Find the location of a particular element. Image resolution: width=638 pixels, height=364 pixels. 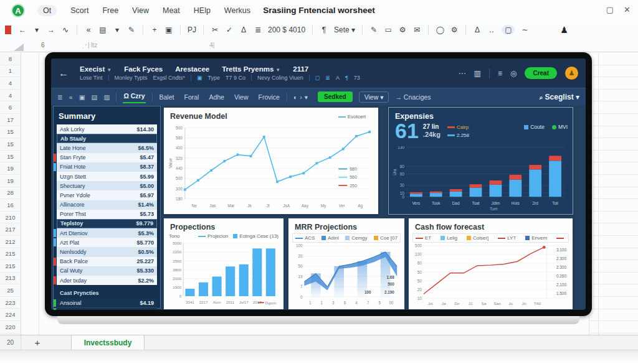

chevron-down-icon: ▾ is located at coordinates (307, 97).